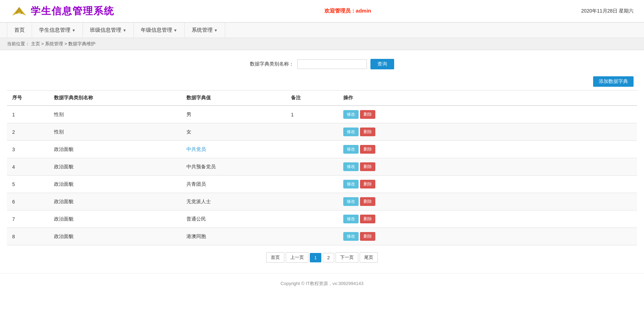 The width and height of the screenshot is (644, 331). What do you see at coordinates (233, 132) in the screenshot?
I see `cell-value: 女` at bounding box center [233, 132].